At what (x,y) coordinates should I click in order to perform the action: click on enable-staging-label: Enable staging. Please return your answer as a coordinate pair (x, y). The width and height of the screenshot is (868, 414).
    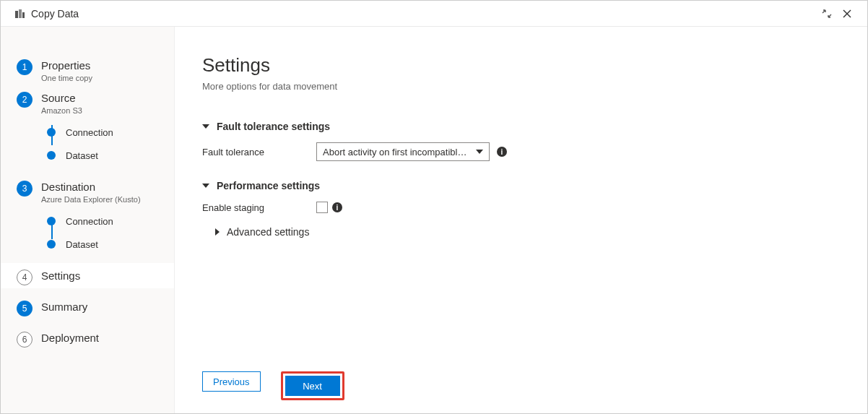
    Looking at the image, I should click on (259, 208).